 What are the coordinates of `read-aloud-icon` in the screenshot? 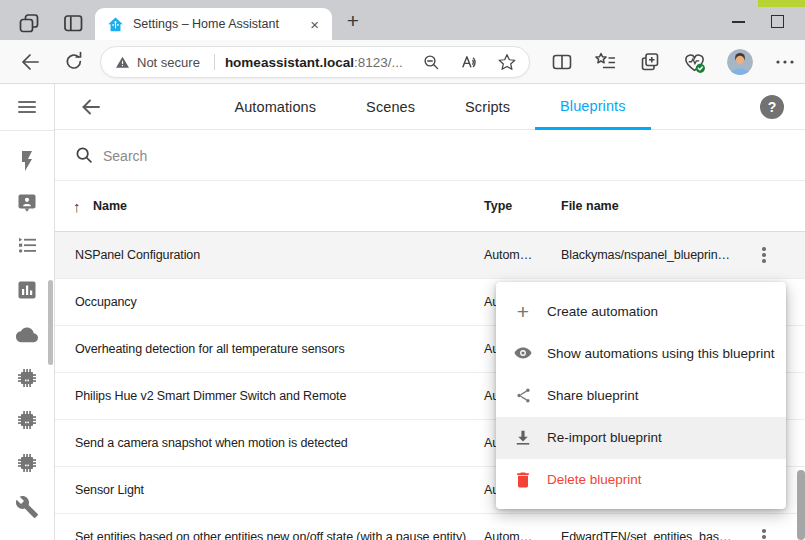 It's located at (470, 62).